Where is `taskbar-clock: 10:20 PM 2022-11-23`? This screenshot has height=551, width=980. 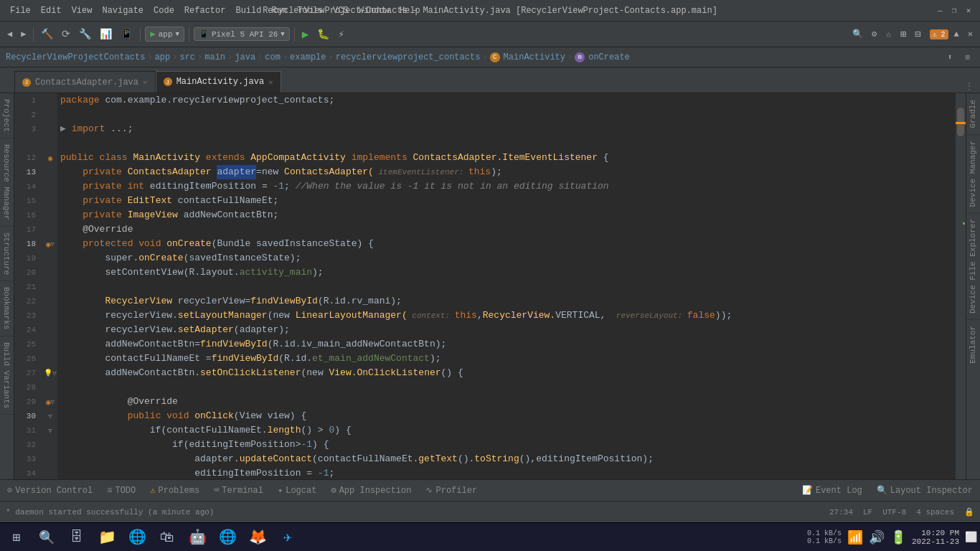
taskbar-clock: 10:20 PM 2022-11-23 is located at coordinates (936, 537).